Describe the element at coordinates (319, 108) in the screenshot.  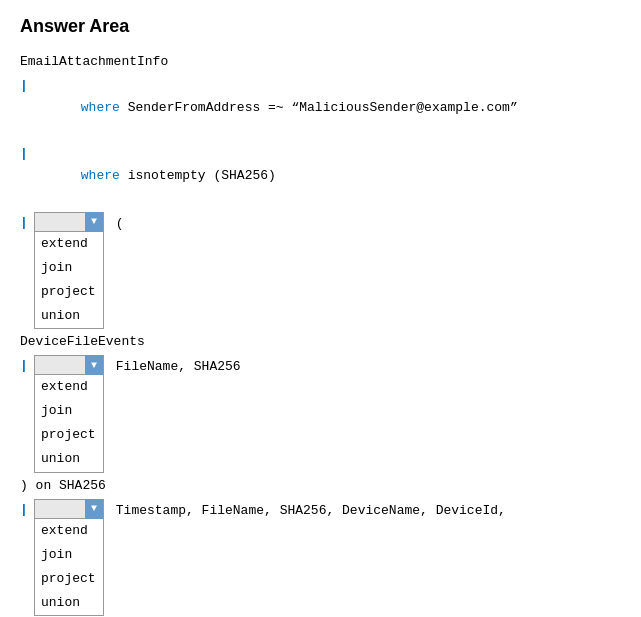
I see `line1-text: SenderFromAddress =~ “MaliciousSender@ex…` at that location.